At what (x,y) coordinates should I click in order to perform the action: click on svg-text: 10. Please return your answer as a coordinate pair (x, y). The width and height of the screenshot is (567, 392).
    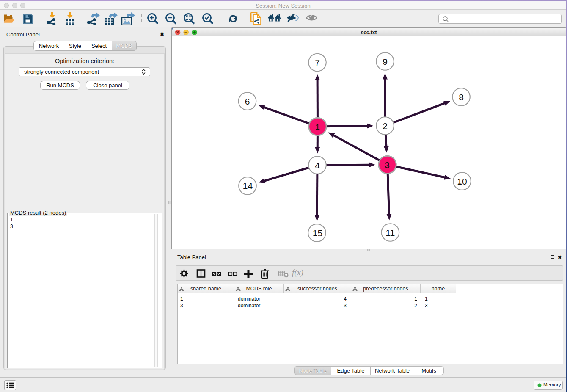
    Looking at the image, I should click on (462, 181).